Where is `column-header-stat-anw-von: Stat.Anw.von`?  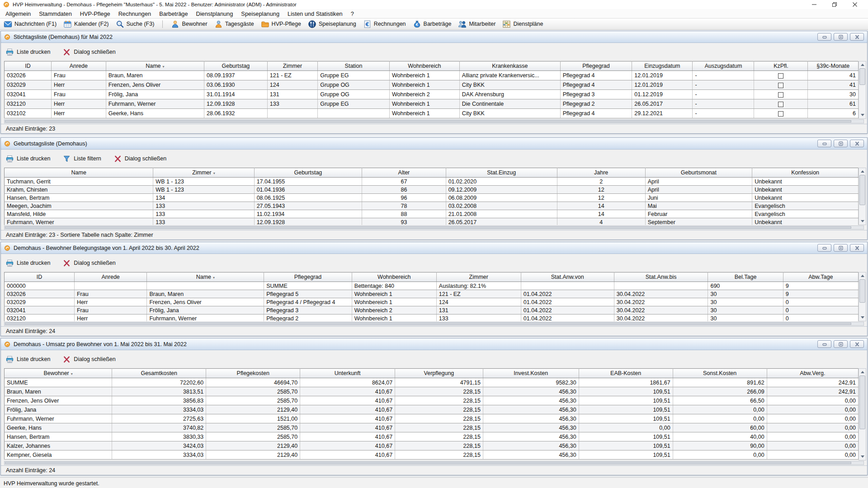 column-header-stat-anw-von: Stat.Anw.von is located at coordinates (567, 277).